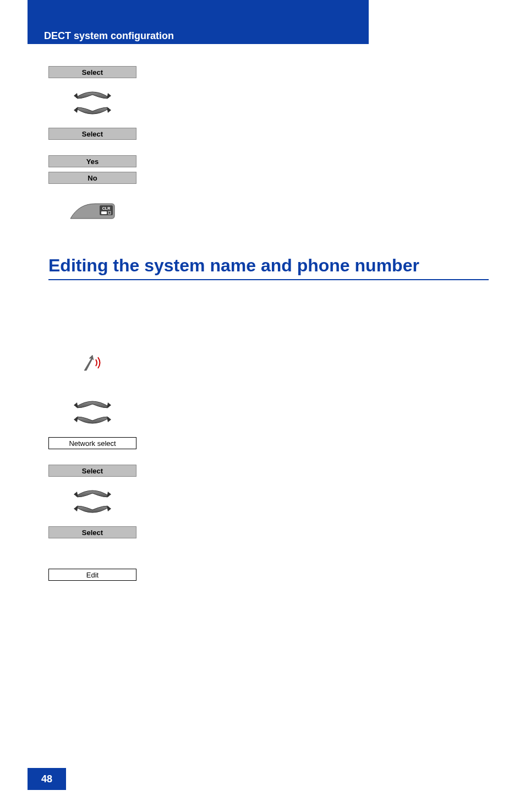  I want to click on no-softkey: No, so click(92, 178).